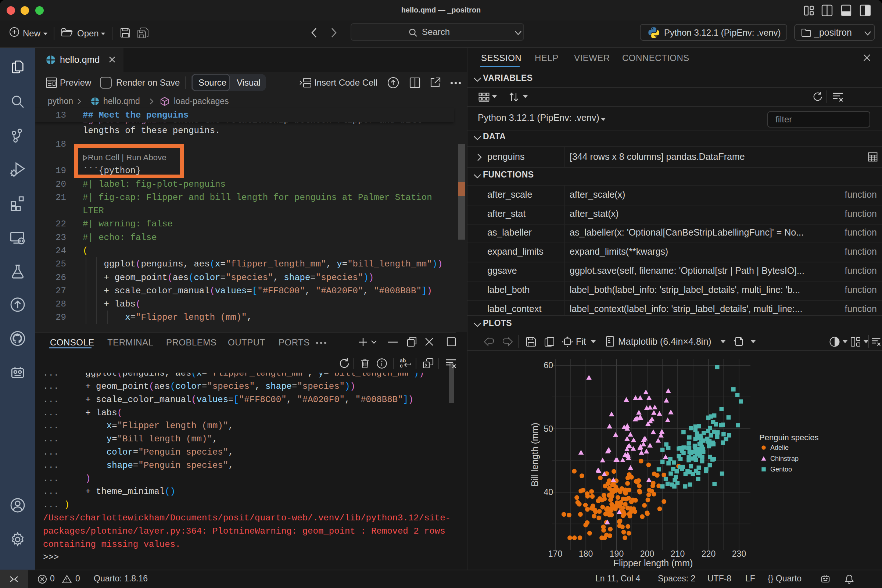 The height and width of the screenshot is (588, 882). I want to click on svg-text: 180, so click(586, 554).